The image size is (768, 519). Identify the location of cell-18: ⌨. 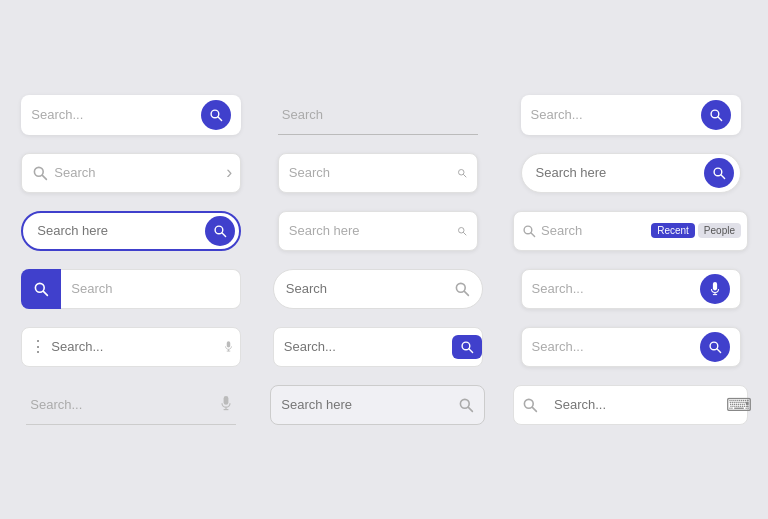
(630, 405).